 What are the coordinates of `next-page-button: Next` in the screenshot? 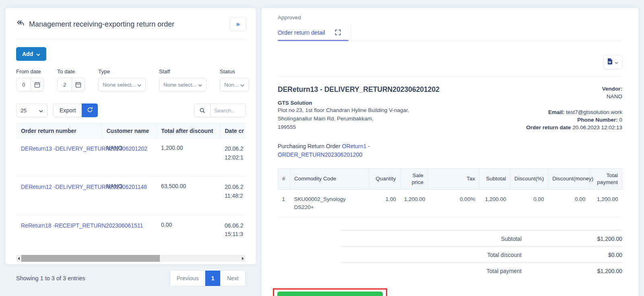 It's located at (233, 278).